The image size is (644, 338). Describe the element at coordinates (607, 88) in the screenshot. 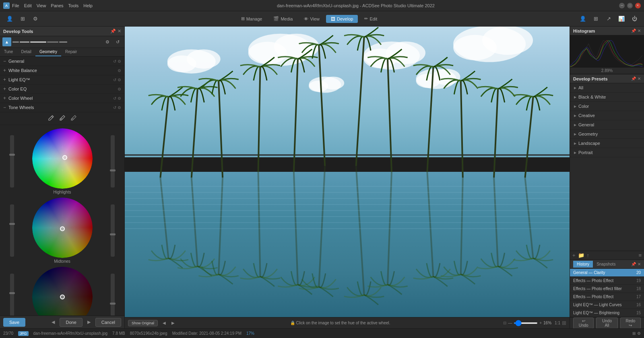

I see `preset-item-all: ▶ All` at that location.